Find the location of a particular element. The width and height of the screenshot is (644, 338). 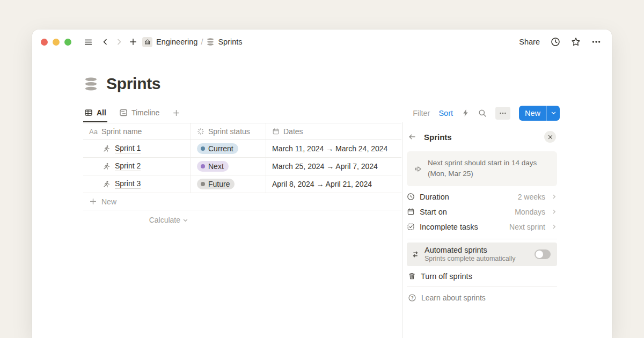

traffic-lights is located at coordinates (56, 42).